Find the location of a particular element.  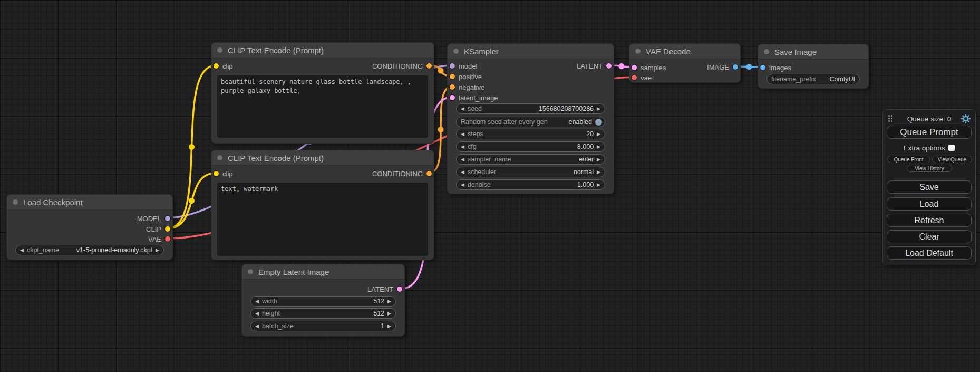

input-slot-vae: vae is located at coordinates (685, 78).